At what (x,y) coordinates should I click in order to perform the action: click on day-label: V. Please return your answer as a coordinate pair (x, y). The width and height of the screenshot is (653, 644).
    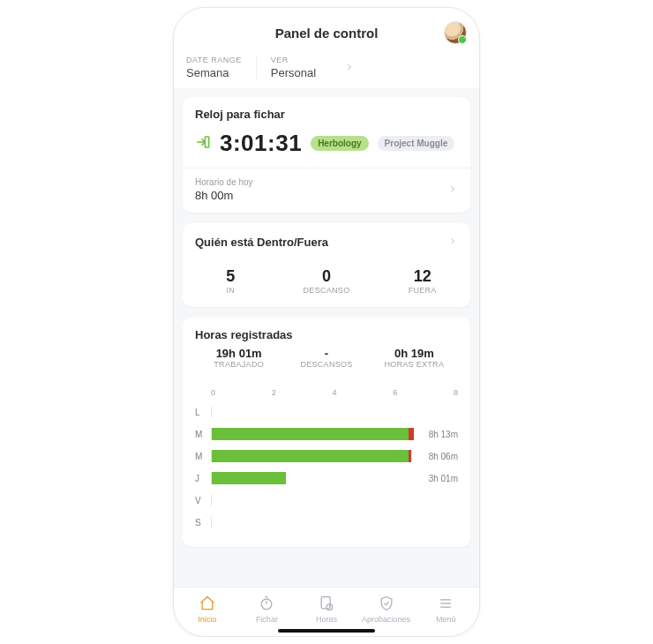
    Looking at the image, I should click on (201, 501).